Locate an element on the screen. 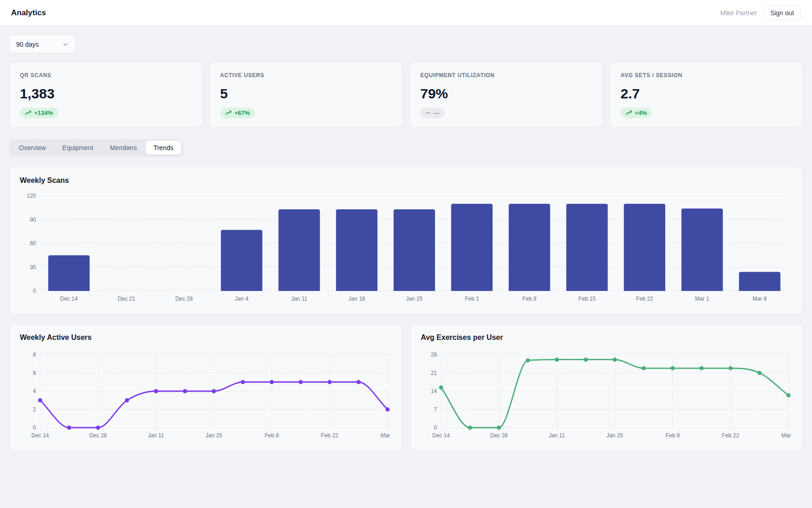 The image size is (812, 508). stats-grid: QR SCANS 1,383 +134% ACTIVE USERS 5 +67%… is located at coordinates (406, 95).